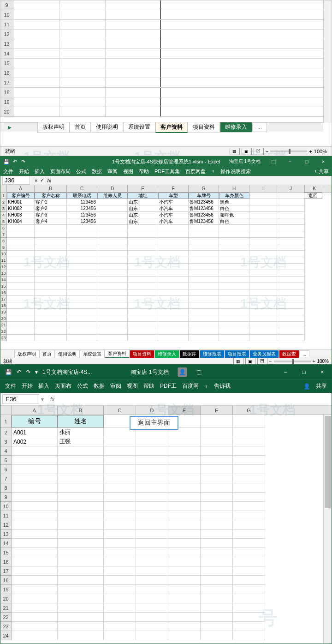  What do you see at coordinates (234, 188) in the screenshot?
I see `col-header: H` at bounding box center [234, 188].